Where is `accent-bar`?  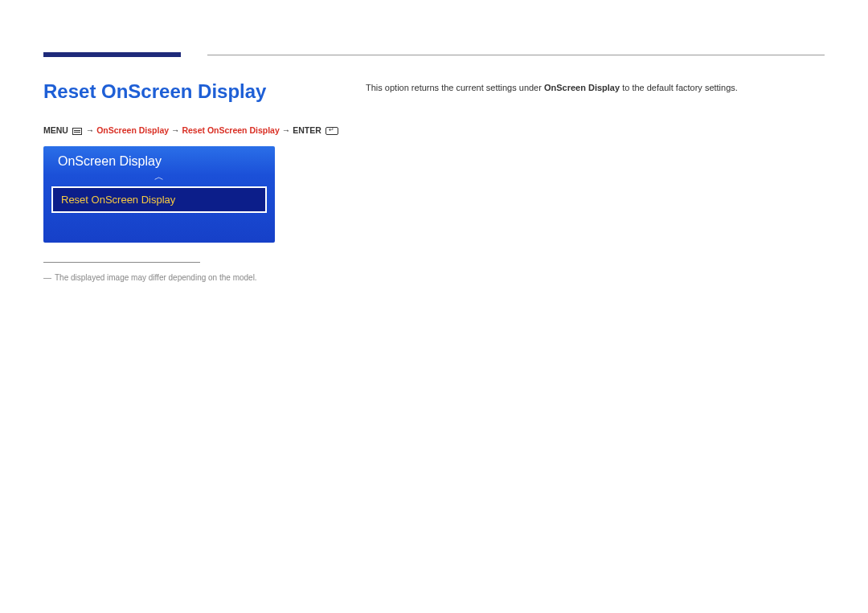 accent-bar is located at coordinates (113, 55).